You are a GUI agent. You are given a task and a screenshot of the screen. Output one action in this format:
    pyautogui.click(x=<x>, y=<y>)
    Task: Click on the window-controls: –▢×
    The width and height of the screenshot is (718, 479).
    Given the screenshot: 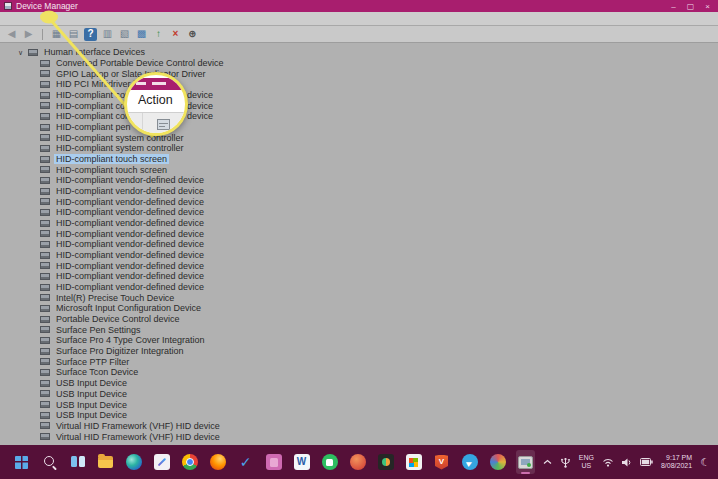 What is the action you would take?
    pyautogui.click(x=690, y=6)
    